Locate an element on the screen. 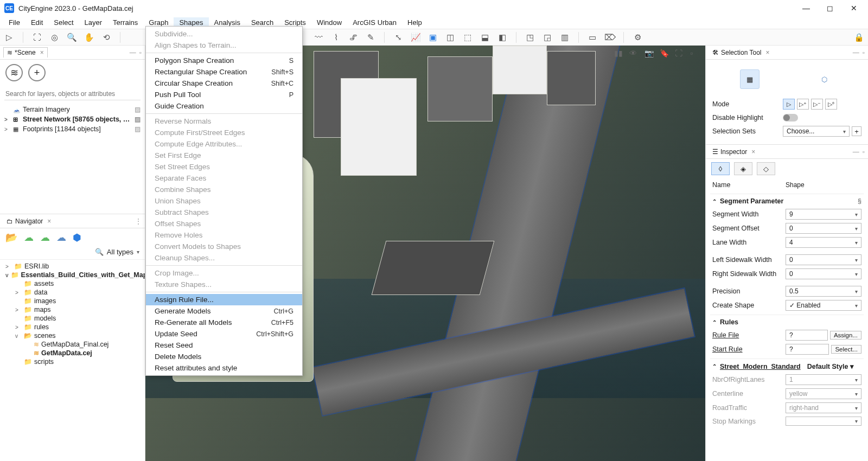  value-field: ✓ Enabled▾ is located at coordinates (824, 305).